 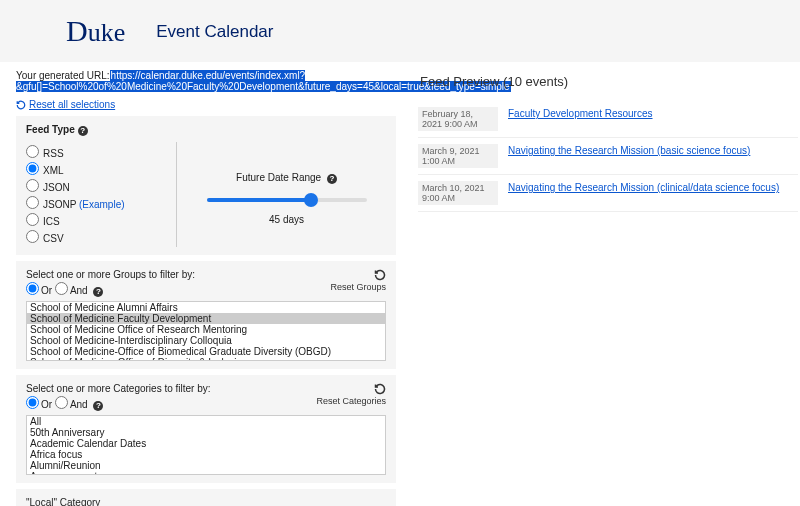 What do you see at coordinates (653, 193) in the screenshot?
I see `event-title-link: Navigating the Research Mission (clinica…` at bounding box center [653, 193].